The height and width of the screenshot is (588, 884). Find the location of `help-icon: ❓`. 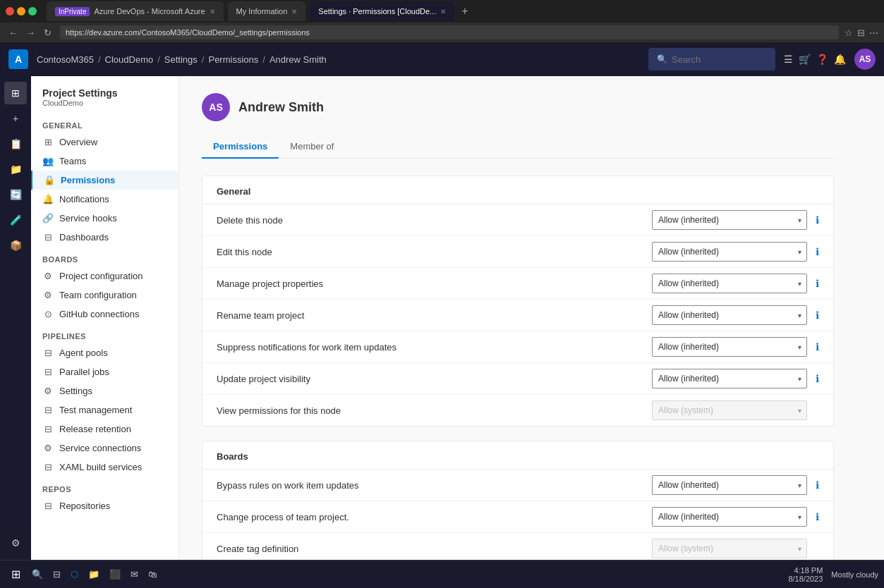

help-icon: ❓ is located at coordinates (823, 59).